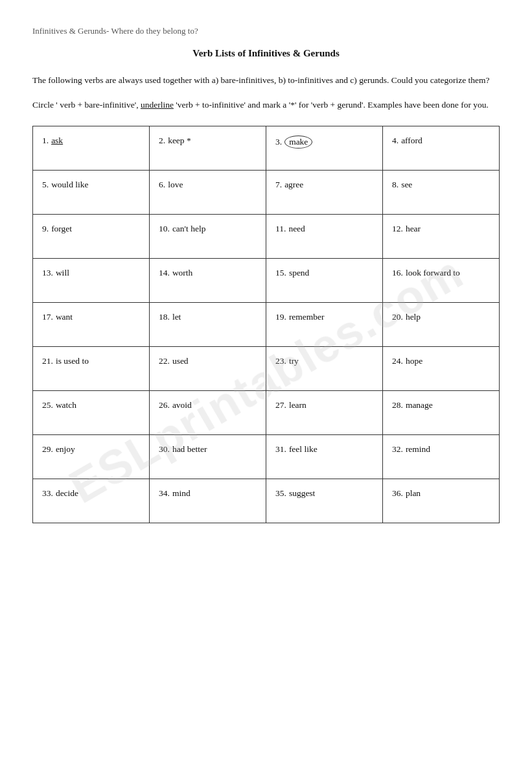 This screenshot has height=758, width=532. I want to click on cell-number: 1., so click(45, 140).